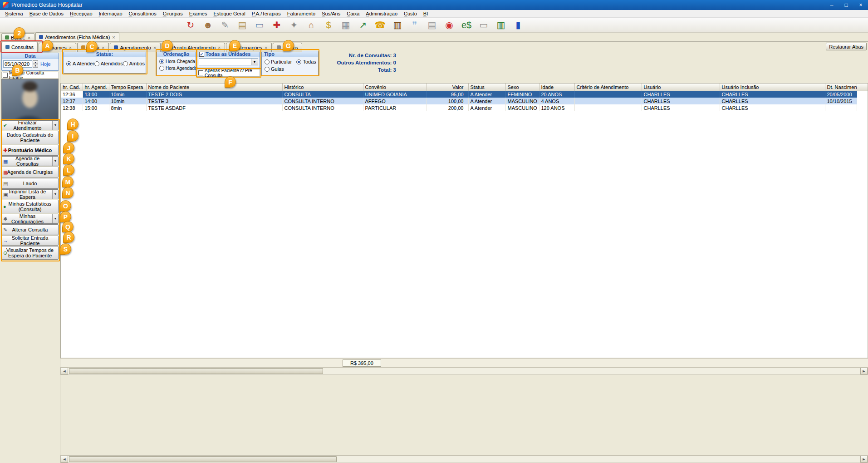  What do you see at coordinates (459, 94) in the screenshot?
I see `table-row: 12:3613:0010minTESTE 2 DOISCONSULTAUNIME…` at bounding box center [459, 94].